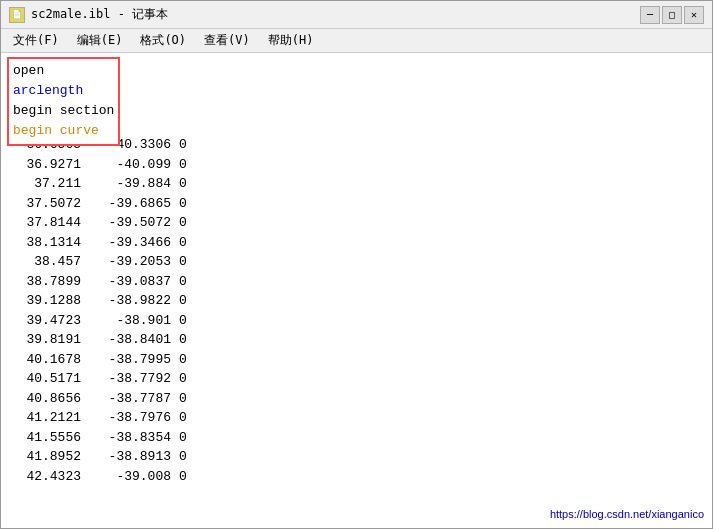 The image size is (713, 529). I want to click on menu-help: 帮助(H), so click(291, 40).